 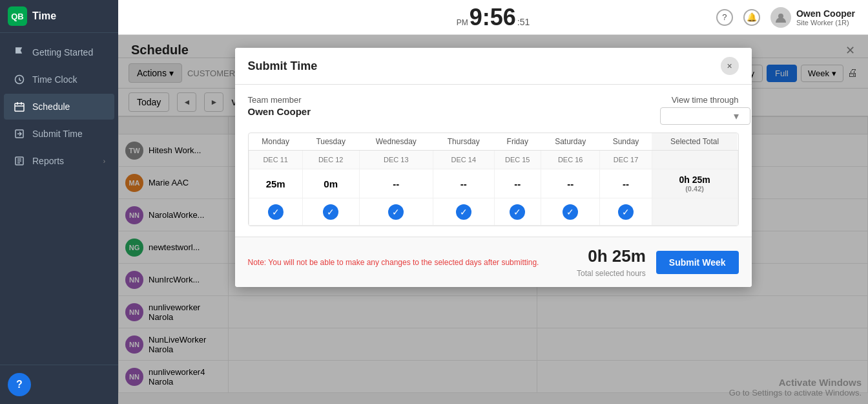 What do you see at coordinates (396, 160) in the screenshot?
I see `date-cell: DEC 13` at bounding box center [396, 160].